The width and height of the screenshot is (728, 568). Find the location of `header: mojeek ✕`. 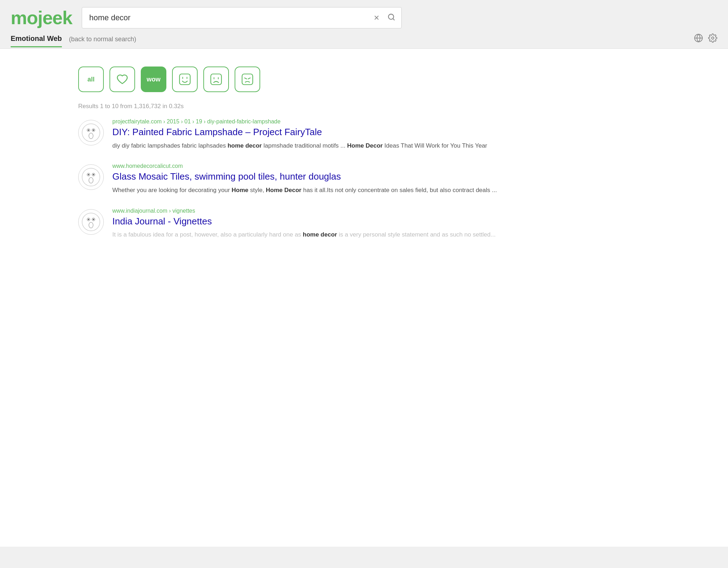

header: mojeek ✕ is located at coordinates (364, 14).